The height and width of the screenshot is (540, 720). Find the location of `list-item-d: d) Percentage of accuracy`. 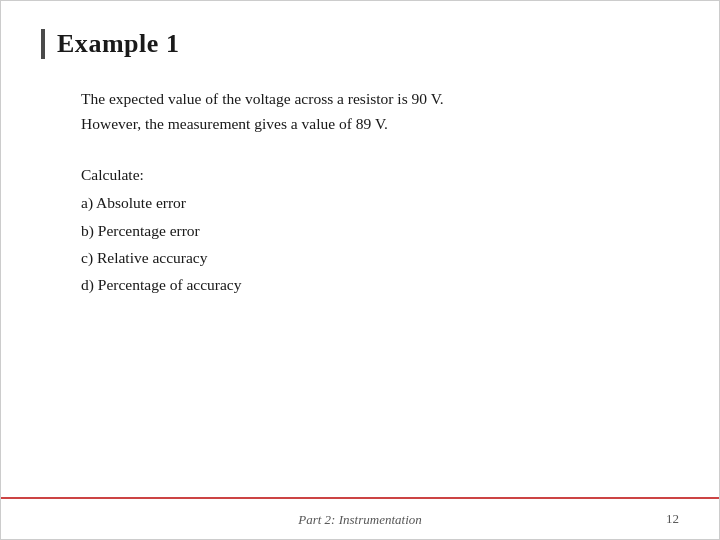

list-item-d: d) Percentage of accuracy is located at coordinates (380, 284).